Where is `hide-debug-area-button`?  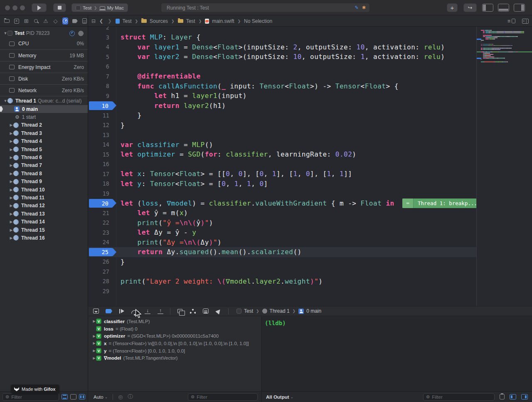 hide-debug-area-button is located at coordinates (96, 311).